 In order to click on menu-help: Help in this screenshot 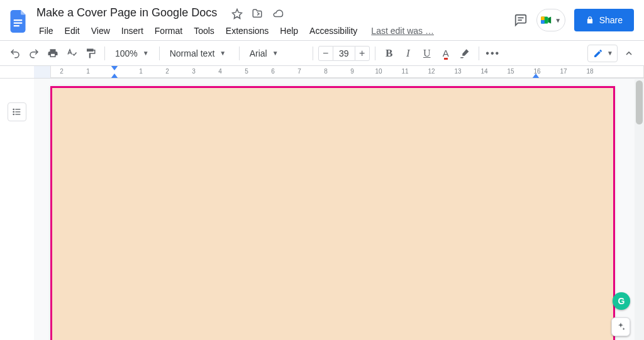, I will do `click(289, 31)`.